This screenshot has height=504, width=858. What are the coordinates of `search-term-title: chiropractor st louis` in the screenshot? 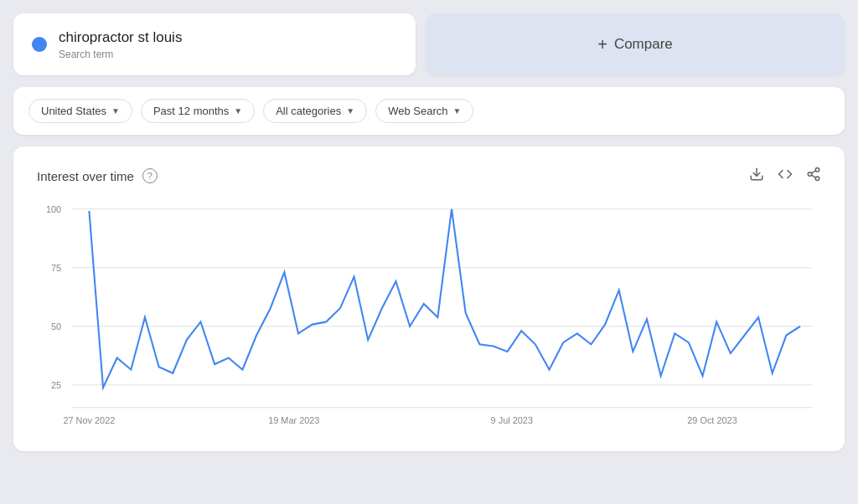 It's located at (121, 38).